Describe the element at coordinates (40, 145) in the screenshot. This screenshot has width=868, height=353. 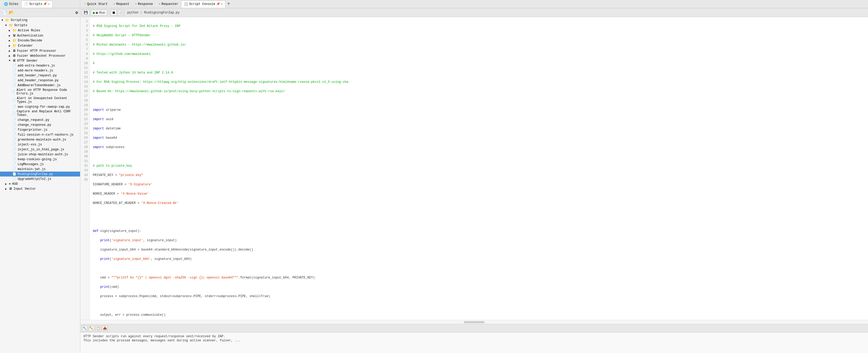
I see `tree-item-injectxss: 📄 inject-xss.js` at that location.